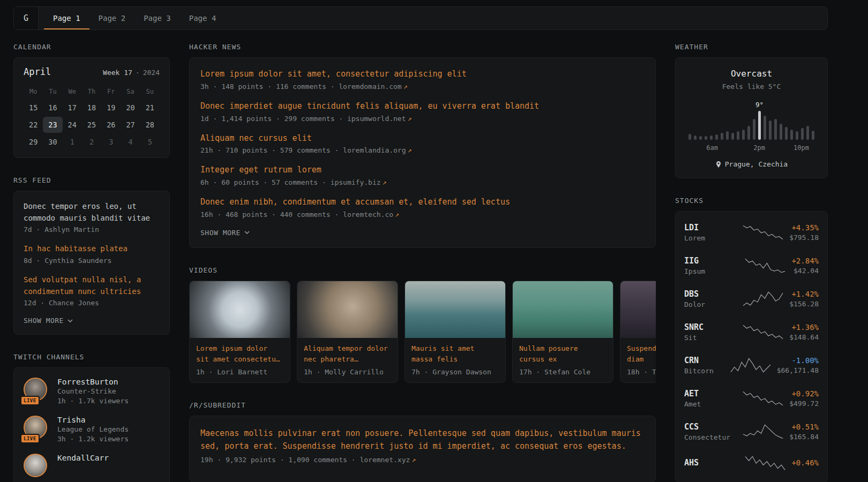 Image resolution: width=868 pixels, height=482 pixels. I want to click on rss-item-meta: 7d · Ashlyn Martin, so click(92, 229).